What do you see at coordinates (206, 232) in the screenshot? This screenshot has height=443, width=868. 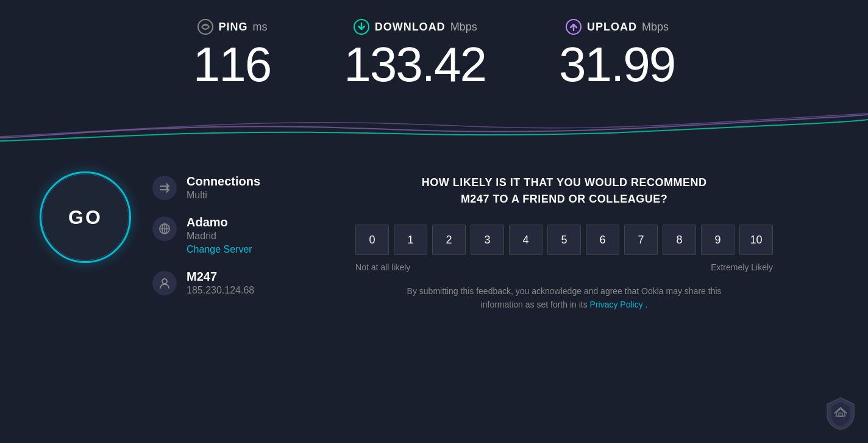 I see `info-items: Connections Multi Adamo Madrid` at bounding box center [206, 232].